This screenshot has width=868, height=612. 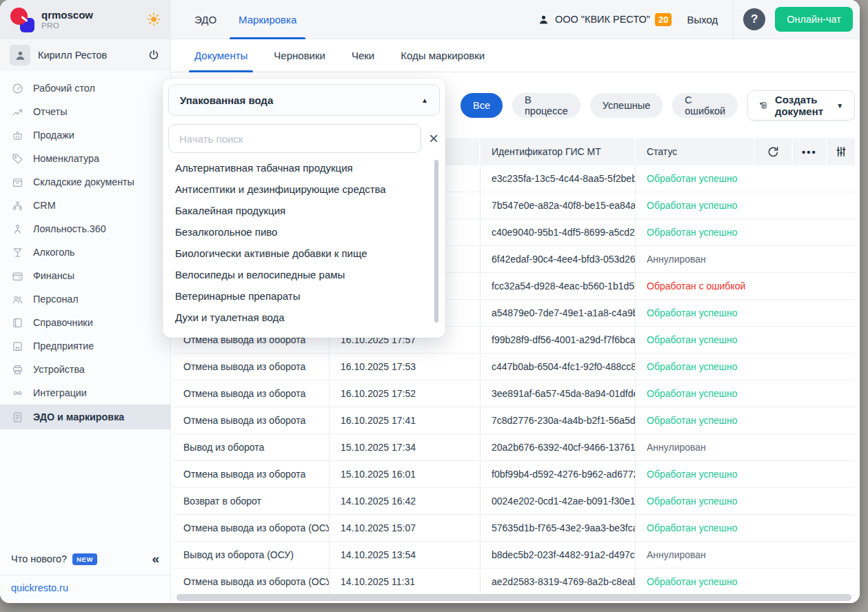 What do you see at coordinates (18, 135) in the screenshot?
I see `basket-icon` at bounding box center [18, 135].